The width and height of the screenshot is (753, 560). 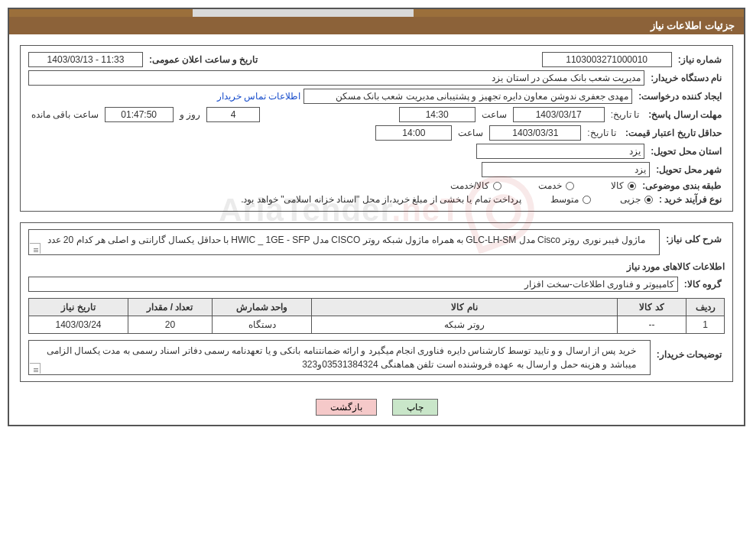 I want to click on header-strip, so click(x=376, y=13).